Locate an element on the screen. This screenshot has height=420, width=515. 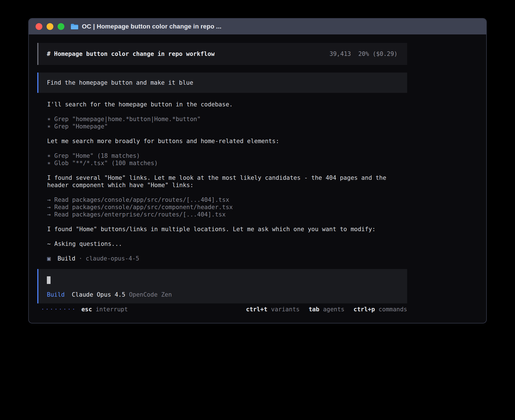
model-name: Claude Opus 4.5 is located at coordinates (99, 295).